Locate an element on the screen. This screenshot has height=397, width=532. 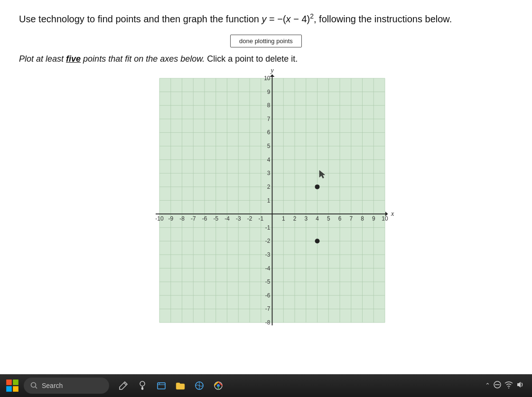
browser-icon-button is located at coordinates (199, 386).